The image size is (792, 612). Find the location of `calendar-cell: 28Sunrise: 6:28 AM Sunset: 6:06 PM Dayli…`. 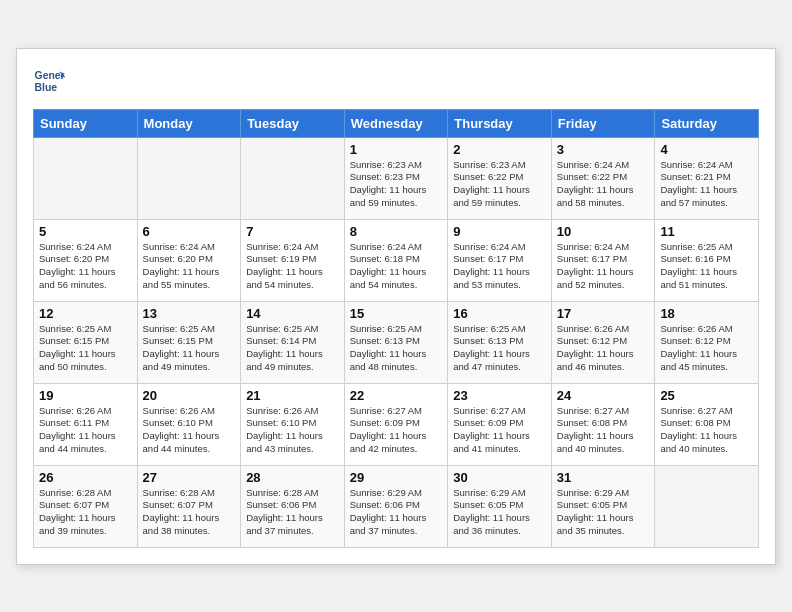

calendar-cell: 28Sunrise: 6:28 AM Sunset: 6:06 PM Dayli… is located at coordinates (293, 506).